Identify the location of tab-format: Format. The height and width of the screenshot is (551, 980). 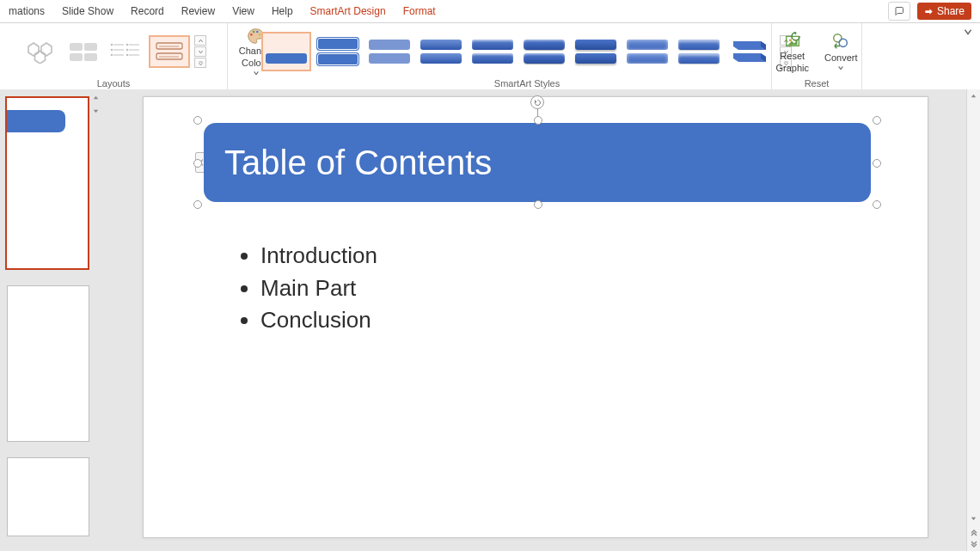
(420, 11).